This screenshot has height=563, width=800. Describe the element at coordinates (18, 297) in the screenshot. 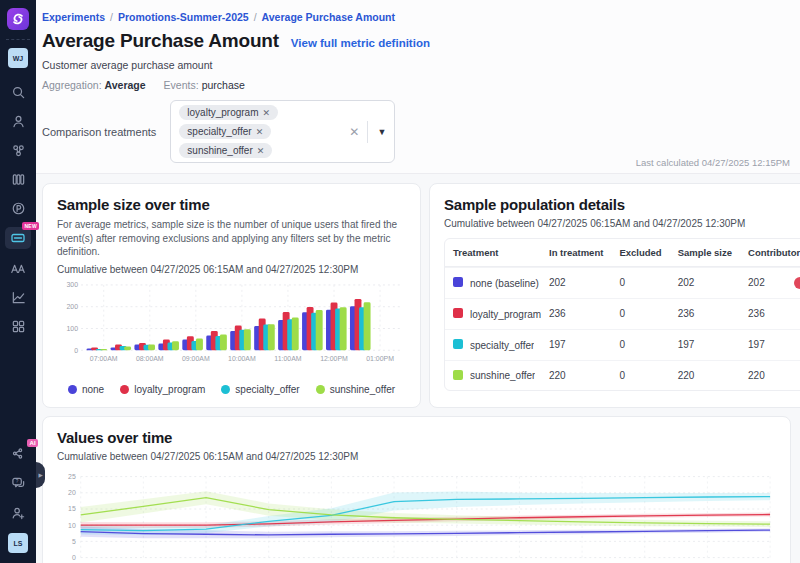

I see `insights-icon` at that location.